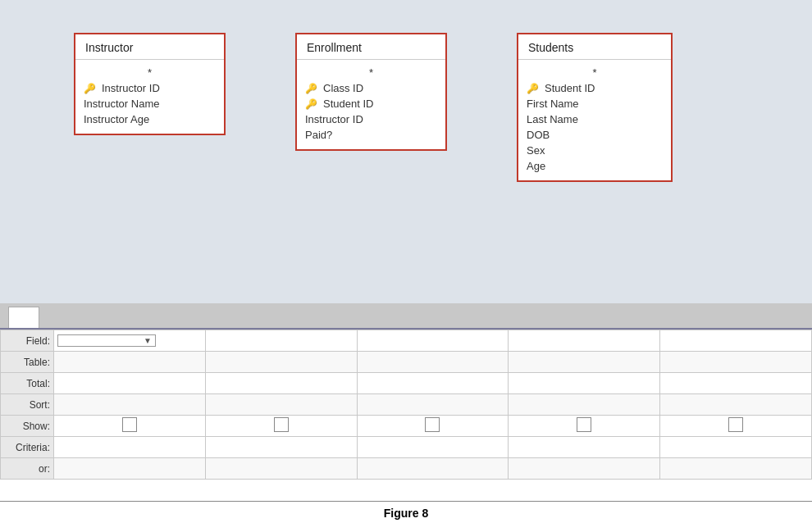  I want to click on enrollment-field-studentid: 🔑 Student ID, so click(371, 103).